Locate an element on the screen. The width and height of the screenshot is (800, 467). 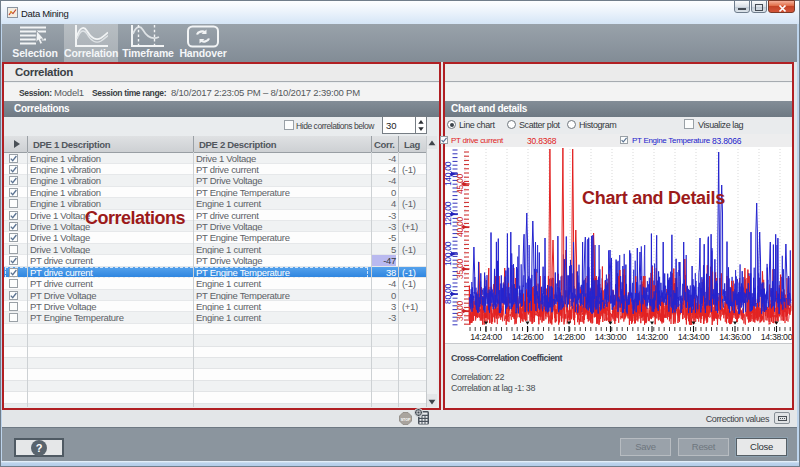
svg-text: 14:24:00 is located at coordinates (486, 337).